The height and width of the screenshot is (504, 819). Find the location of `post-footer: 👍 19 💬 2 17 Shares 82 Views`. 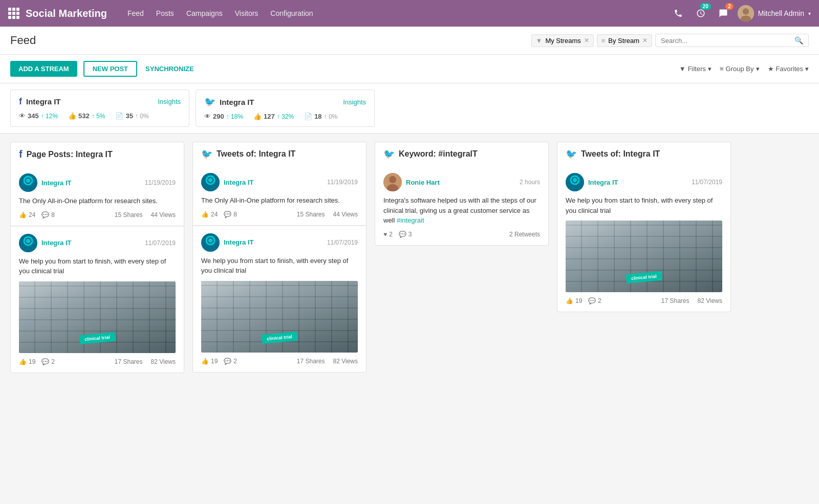

post-footer: 👍 19 💬 2 17 Shares 82 Views is located at coordinates (97, 362).